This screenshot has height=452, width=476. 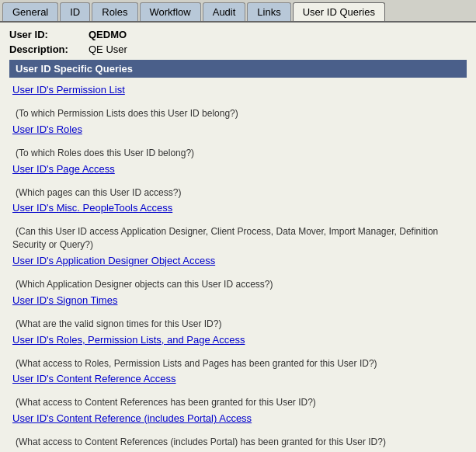 I want to click on query-desc-2: (Which pages can this User ID access?), so click(x=96, y=193).